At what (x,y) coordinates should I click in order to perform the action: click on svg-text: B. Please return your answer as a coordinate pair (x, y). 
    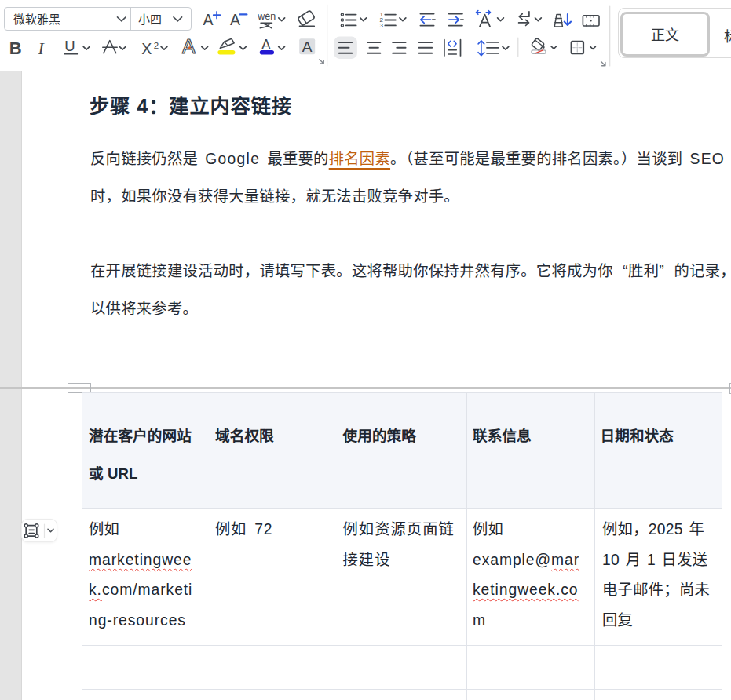
    Looking at the image, I should click on (16, 49).